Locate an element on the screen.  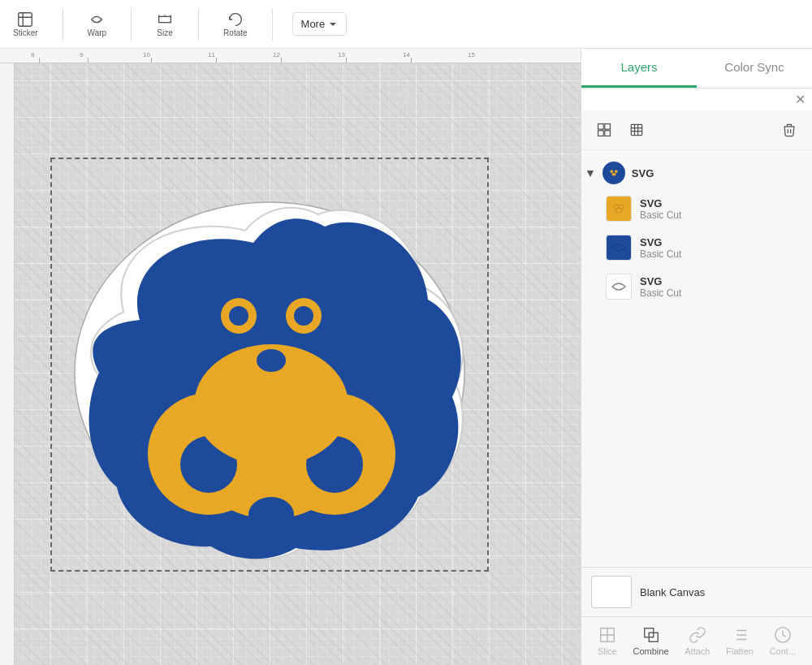
ruler-tick-8: 8 is located at coordinates (32, 55).